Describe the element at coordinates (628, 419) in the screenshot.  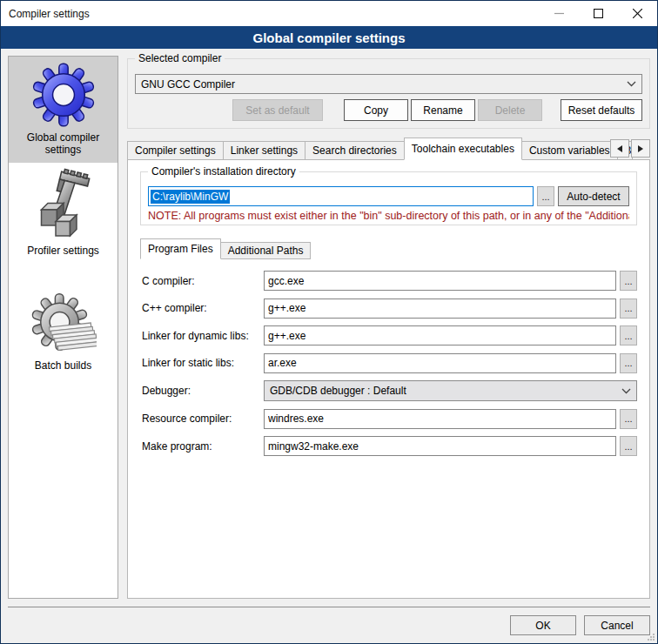
I see `resource-compiler-browse-button: ...` at that location.